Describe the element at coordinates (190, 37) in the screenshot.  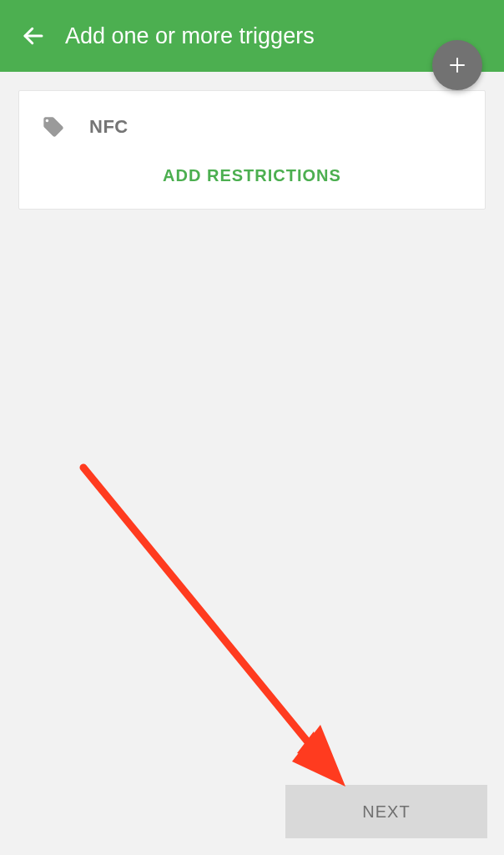
I see `page-title: Add one or more triggers` at that location.